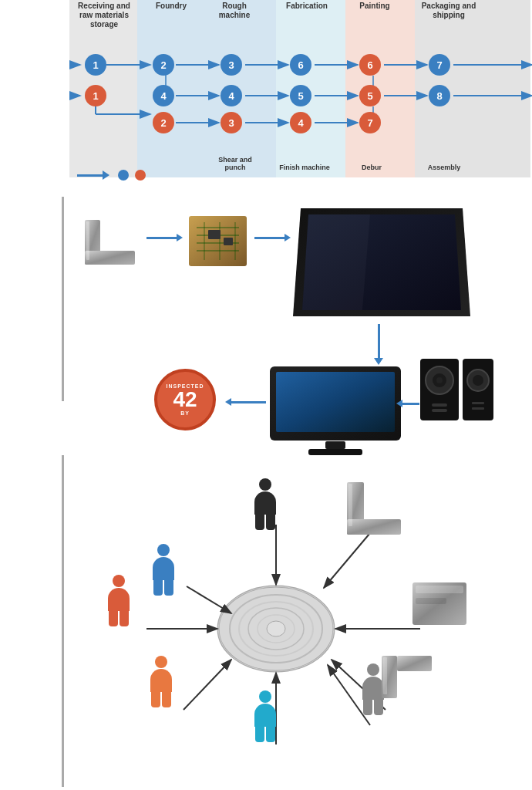 This screenshot has height=790, width=532. What do you see at coordinates (373, 690) in the screenshot?
I see `person-bottom-right` at bounding box center [373, 690].